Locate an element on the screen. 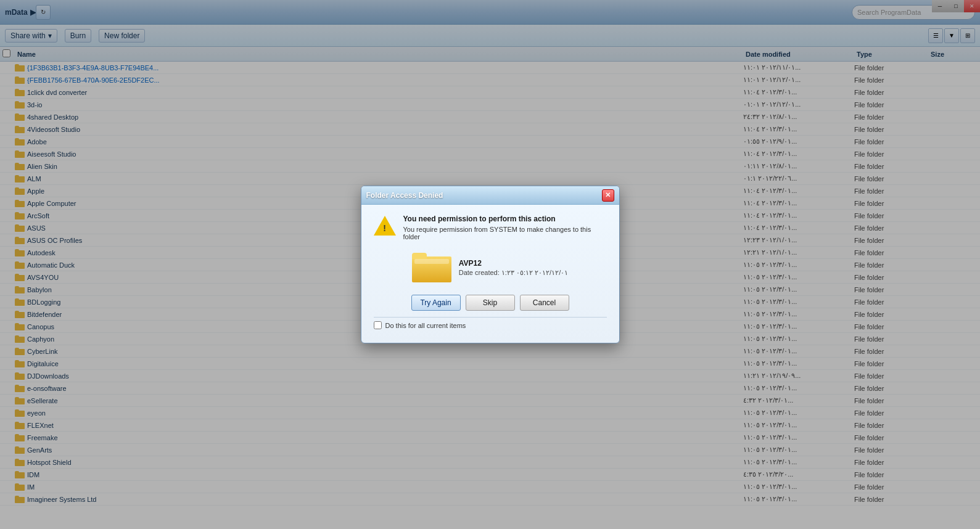 The image size is (980, 529). cancel-button: Cancel is located at coordinates (545, 303).